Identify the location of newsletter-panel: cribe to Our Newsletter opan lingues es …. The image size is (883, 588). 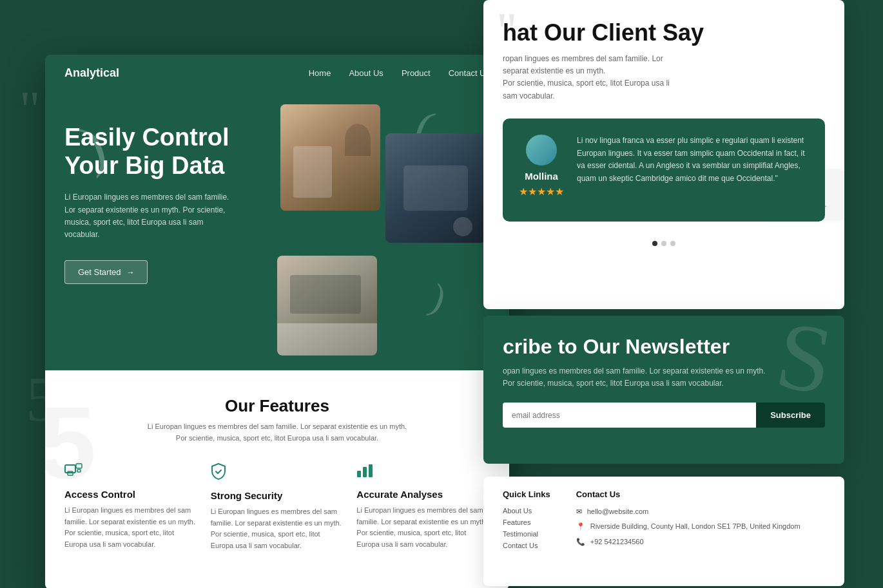
(664, 390).